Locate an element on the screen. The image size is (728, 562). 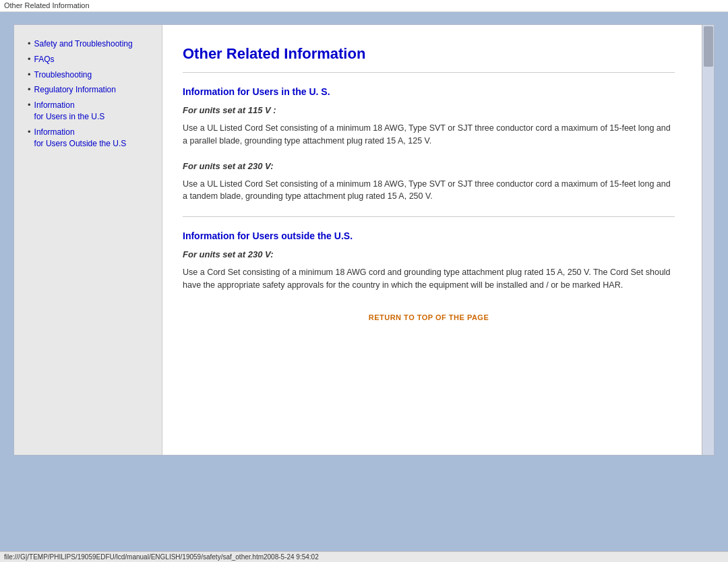
section1-sub2-heading: For units set at 230 V: is located at coordinates (429, 166).